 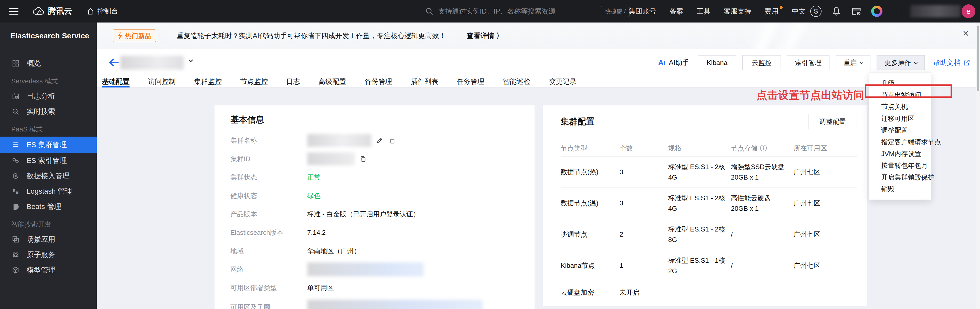 I want to click on sidebar-item-model-manage: 模型管理, so click(x=48, y=270).